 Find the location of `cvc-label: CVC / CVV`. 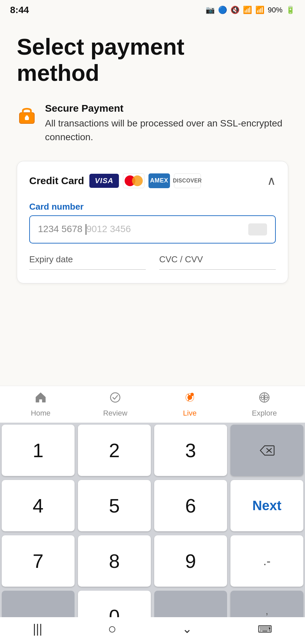

cvc-label: CVC / CVV is located at coordinates (218, 262).